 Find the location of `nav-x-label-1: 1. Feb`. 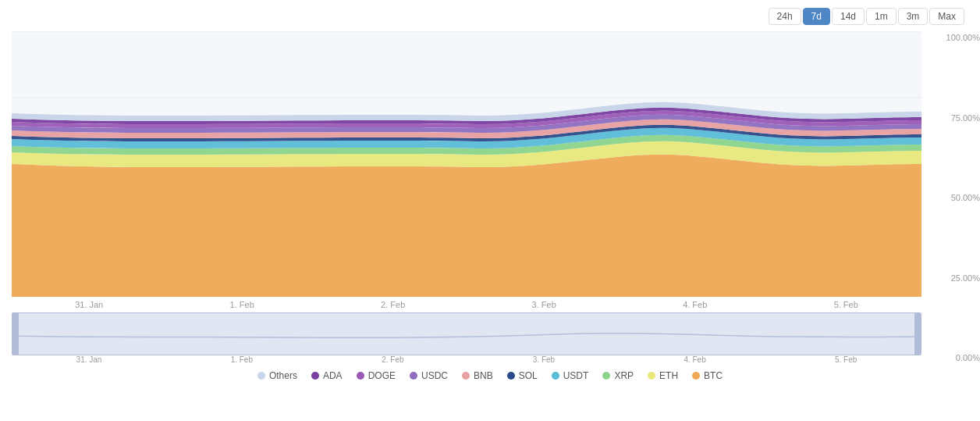

nav-x-label-1: 1. Feb is located at coordinates (242, 359).